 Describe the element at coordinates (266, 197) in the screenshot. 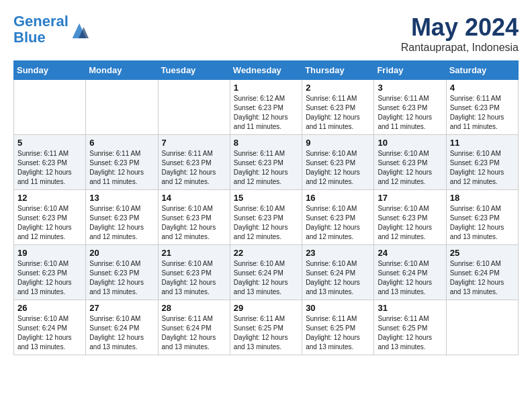

I see `day-number: 15` at that location.